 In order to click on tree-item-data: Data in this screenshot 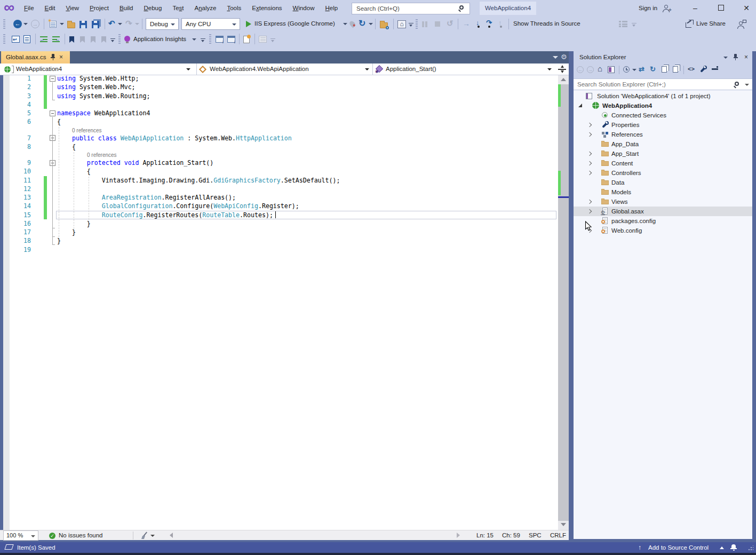, I will do `click(663, 183)`.